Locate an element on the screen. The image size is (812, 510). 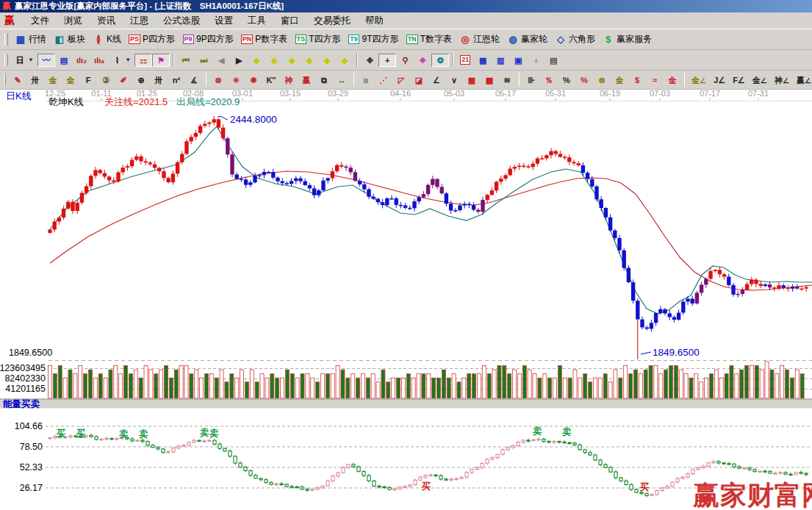
candle-style-button: ⌇▼ is located at coordinates (121, 60).